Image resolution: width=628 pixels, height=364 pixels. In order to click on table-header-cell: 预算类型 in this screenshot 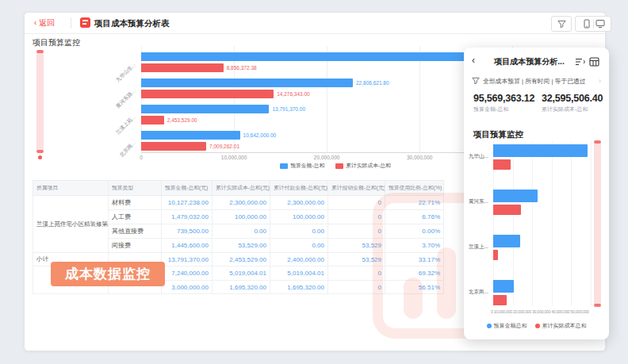, I will do `click(135, 189)`.